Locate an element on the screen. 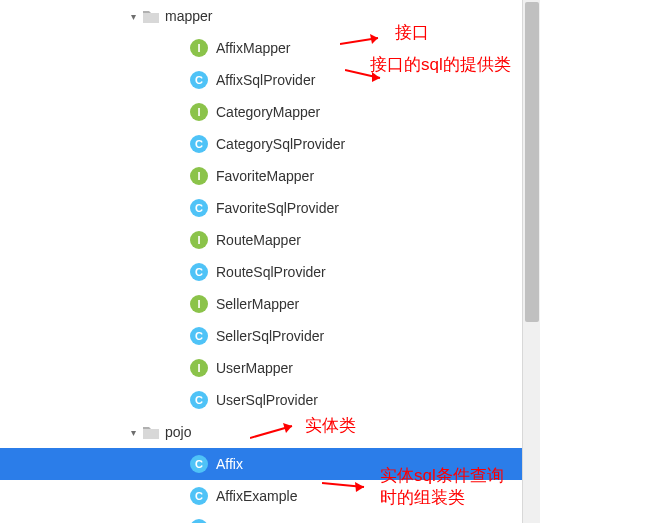  folder-label: mapper is located at coordinates (188, 16).